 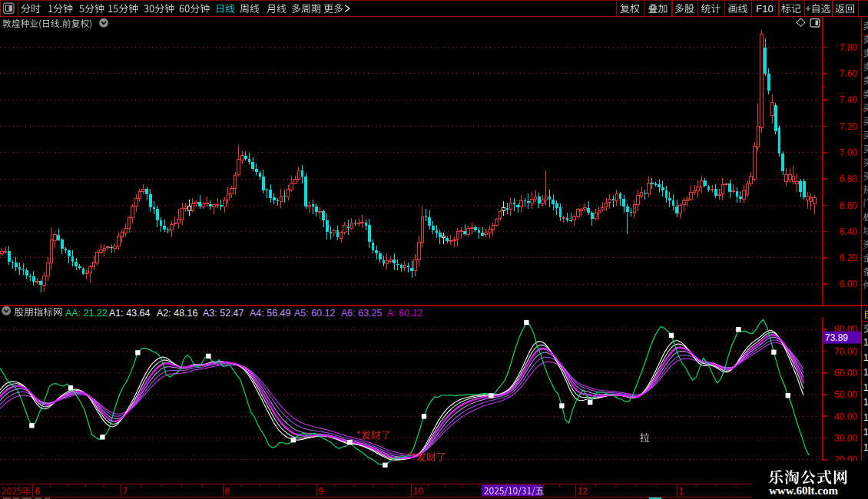 What do you see at coordinates (846, 438) in the screenshot?
I see `svg-text: 30.00` at bounding box center [846, 438].